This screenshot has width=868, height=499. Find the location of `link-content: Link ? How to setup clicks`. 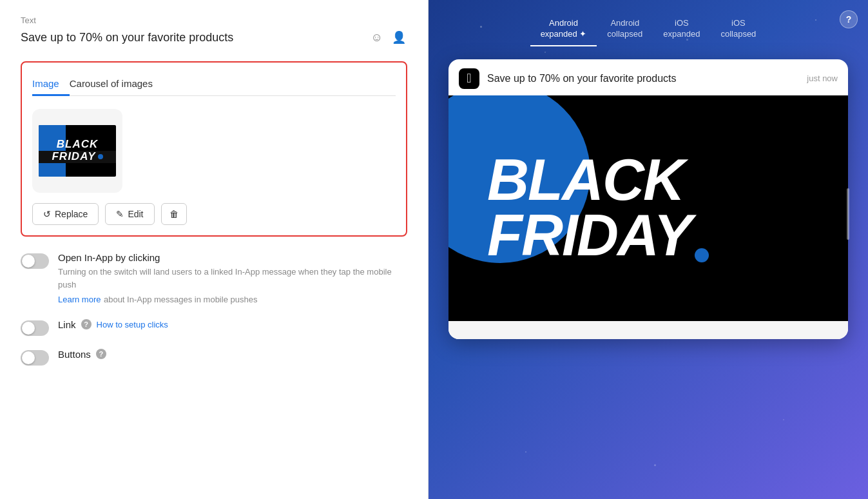

link-content: Link ? How to setup clicks is located at coordinates (233, 326).